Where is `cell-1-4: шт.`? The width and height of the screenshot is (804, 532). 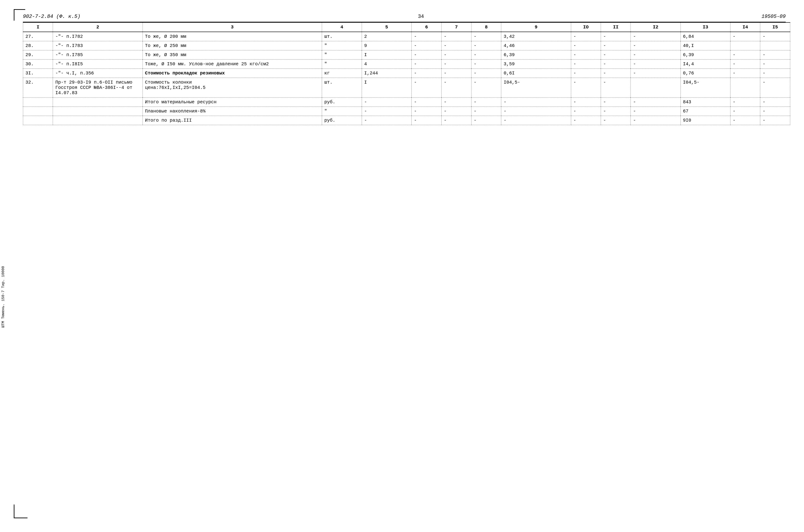
cell-1-4: шт. is located at coordinates (342, 37).